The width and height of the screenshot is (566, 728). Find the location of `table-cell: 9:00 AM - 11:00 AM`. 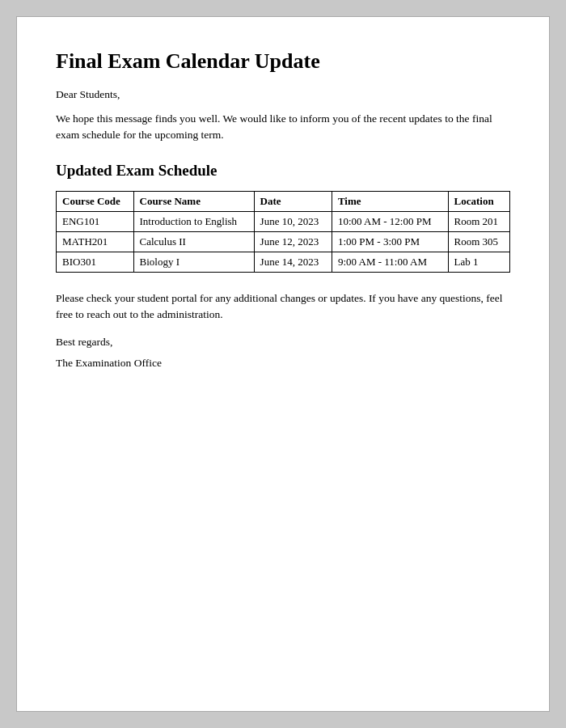

table-cell: 9:00 AM - 11:00 AM is located at coordinates (390, 262).